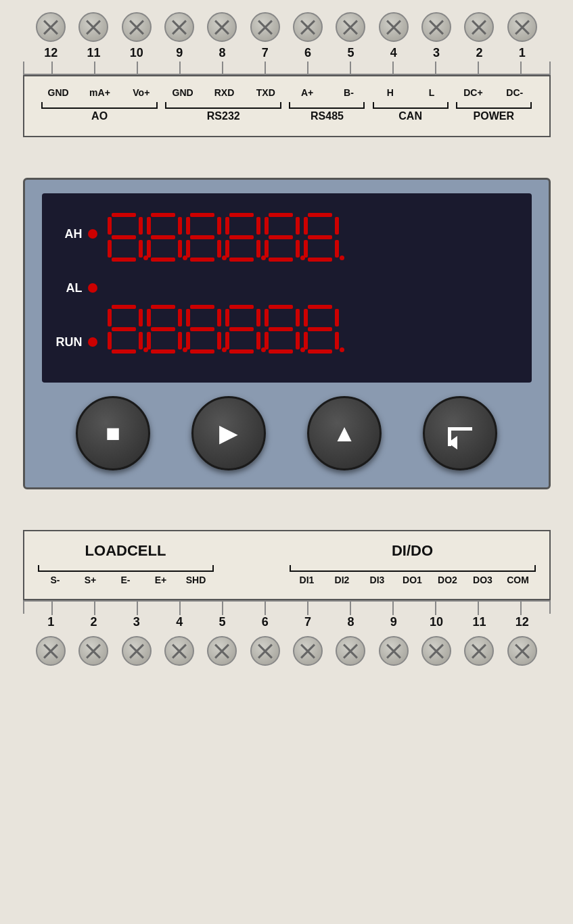 The height and width of the screenshot is (924, 573). I want to click on dido-pin-label-com: COM, so click(518, 580).